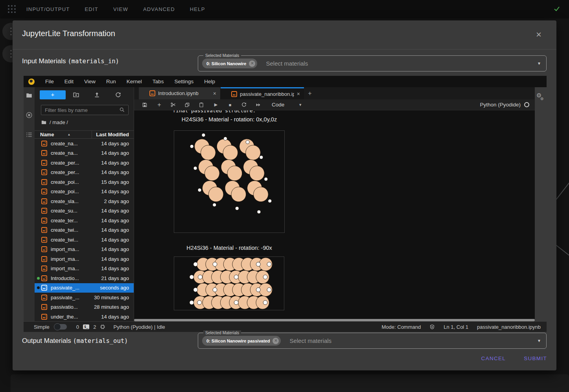  I want to click on tab-introduction: Introduction.ipynb ×, so click(180, 93).